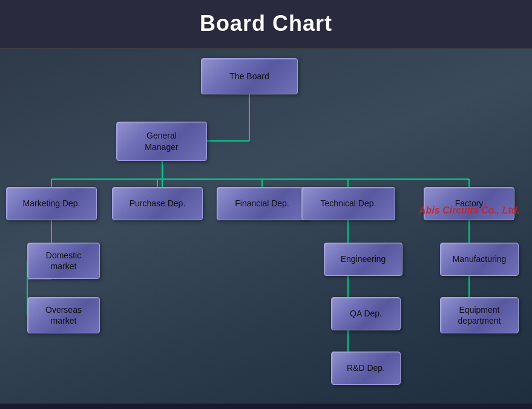 This screenshot has height=409, width=532. What do you see at coordinates (161, 141) in the screenshot?
I see `general-manager-label: GeneralManager` at bounding box center [161, 141].